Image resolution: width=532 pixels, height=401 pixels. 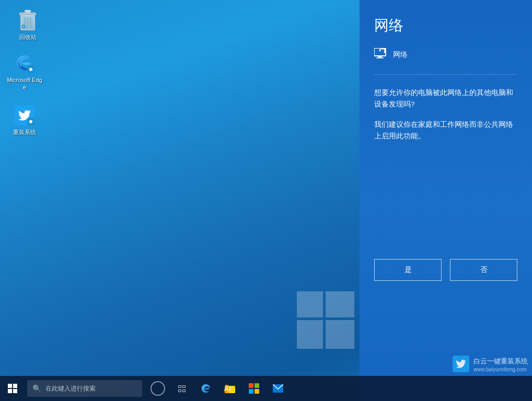 What do you see at coordinates (446, 26) in the screenshot?
I see `panel-title: 网络` at bounding box center [446, 26].